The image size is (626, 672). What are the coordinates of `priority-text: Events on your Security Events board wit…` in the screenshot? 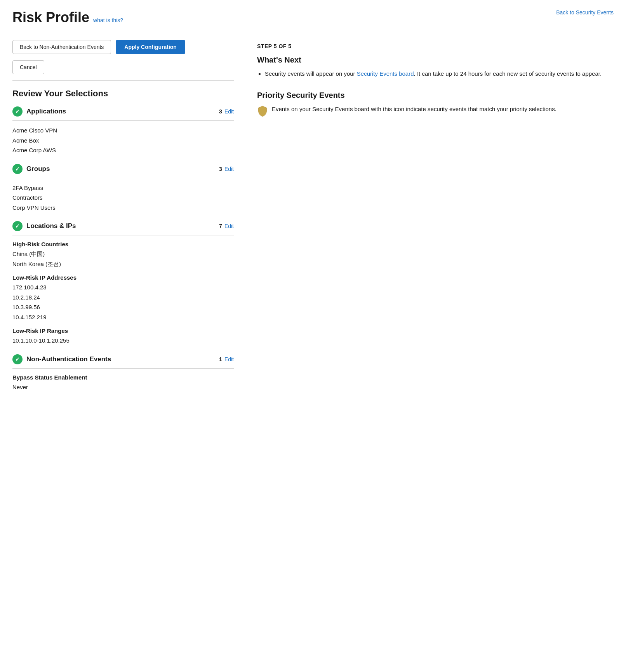 It's located at (414, 109).